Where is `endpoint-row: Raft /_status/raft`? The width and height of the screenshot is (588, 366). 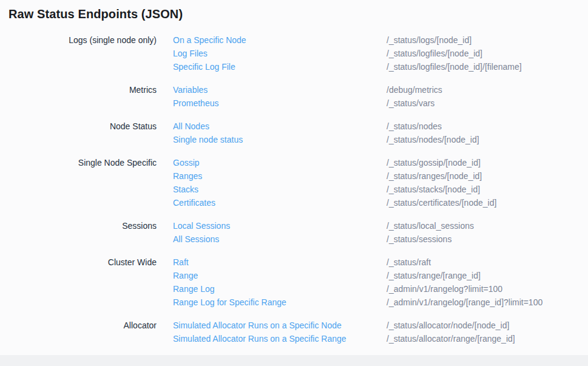 endpoint-row: Raft /_status/raft is located at coordinates (380, 262).